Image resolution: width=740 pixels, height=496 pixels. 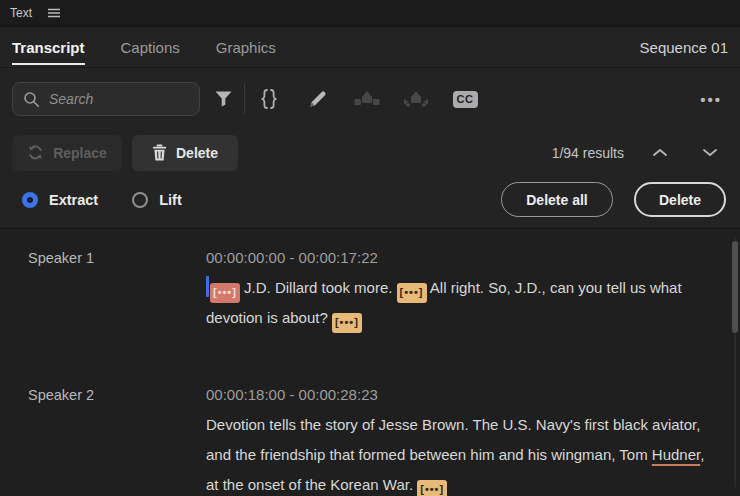 What do you see at coordinates (710, 153) in the screenshot?
I see `next-result-button` at bounding box center [710, 153].